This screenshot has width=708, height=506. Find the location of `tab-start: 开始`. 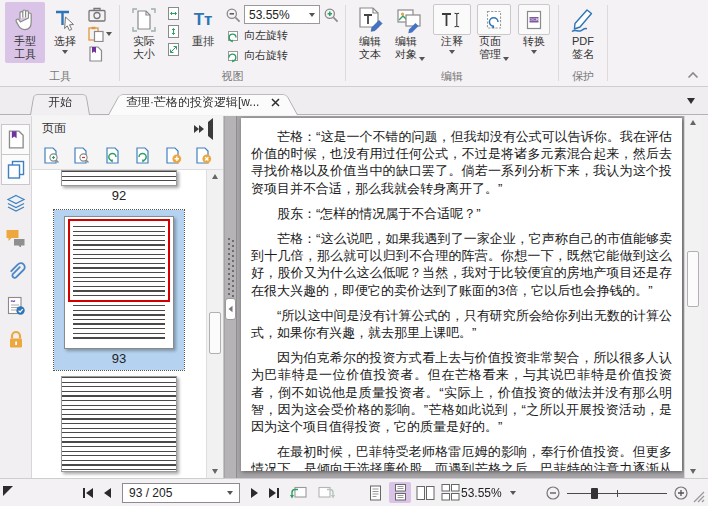

tab-start: 开始 is located at coordinates (60, 102).